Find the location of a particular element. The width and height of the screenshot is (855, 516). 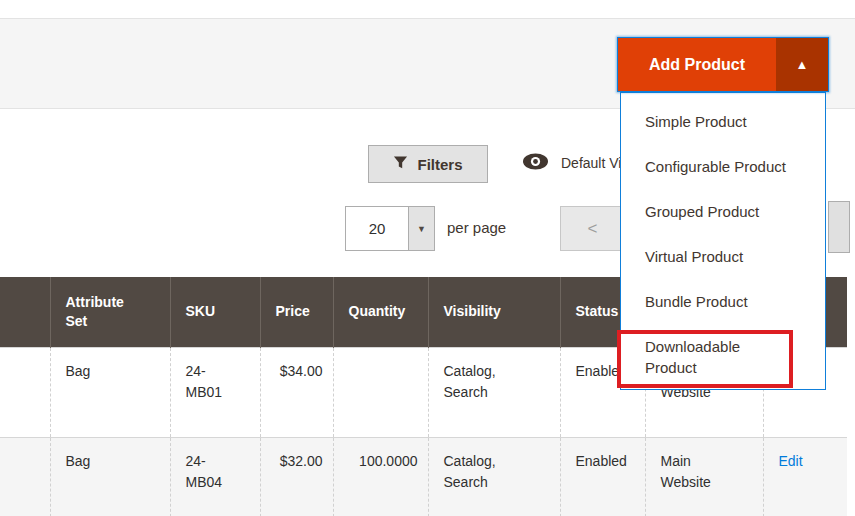

cell-websites: Main Website is located at coordinates (704, 476).